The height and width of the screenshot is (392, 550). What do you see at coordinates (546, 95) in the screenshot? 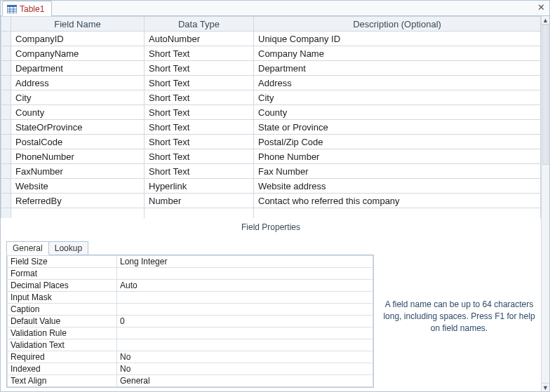
I see `scroll-thumb` at bounding box center [546, 95].